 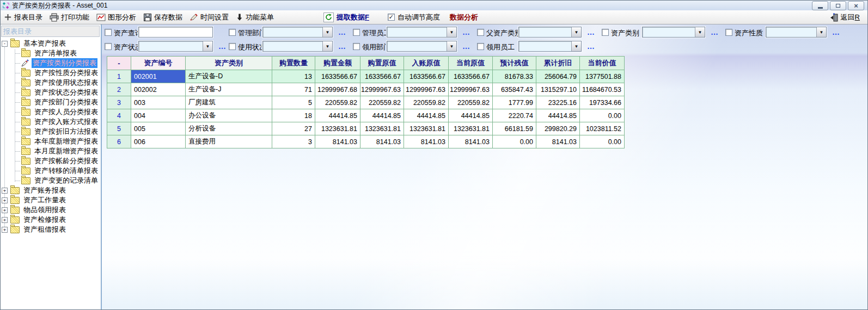 What do you see at coordinates (158, 142) in the screenshot?
I see `table-cell: 006` at bounding box center [158, 142].